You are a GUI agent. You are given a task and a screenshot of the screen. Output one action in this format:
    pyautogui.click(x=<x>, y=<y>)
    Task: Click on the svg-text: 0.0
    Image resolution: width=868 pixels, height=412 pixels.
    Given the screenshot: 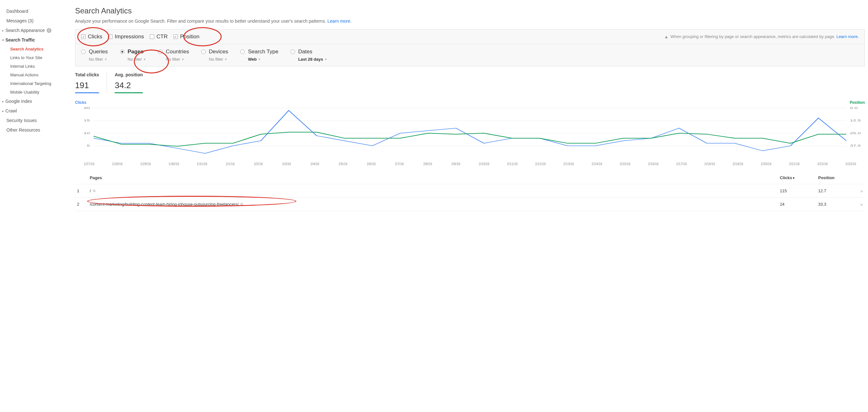 What is the action you would take?
    pyautogui.click(x=854, y=108)
    